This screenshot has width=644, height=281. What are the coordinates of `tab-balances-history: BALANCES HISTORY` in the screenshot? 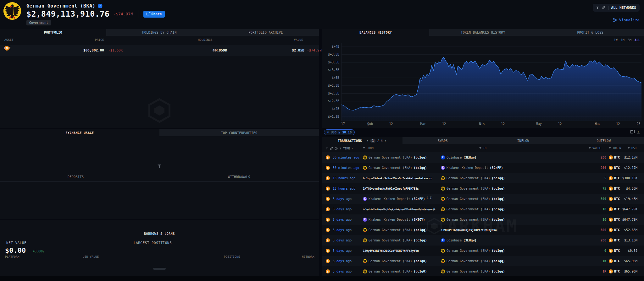 It's located at (375, 32).